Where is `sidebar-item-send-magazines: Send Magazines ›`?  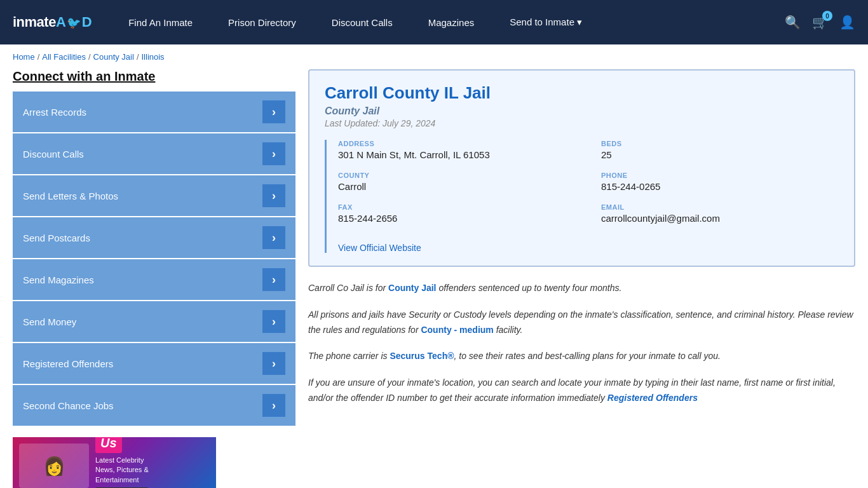
sidebar-item-send-magazines: Send Magazines › is located at coordinates (154, 280).